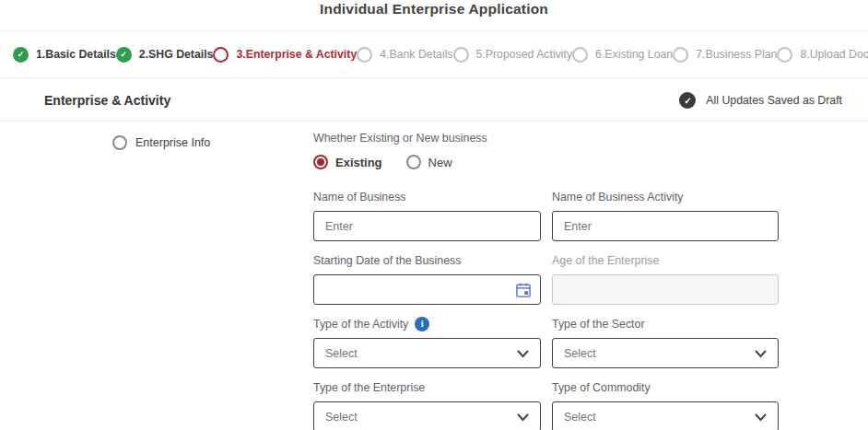  Describe the element at coordinates (285, 55) in the screenshot. I see `step-enterprise-activity: 3.Enterprise & Activity` at that location.